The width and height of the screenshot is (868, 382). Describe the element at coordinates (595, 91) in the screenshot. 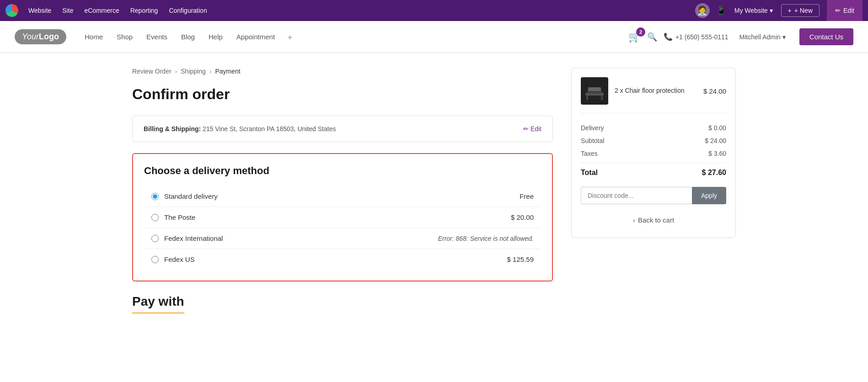

I see `item-thumbnail` at that location.